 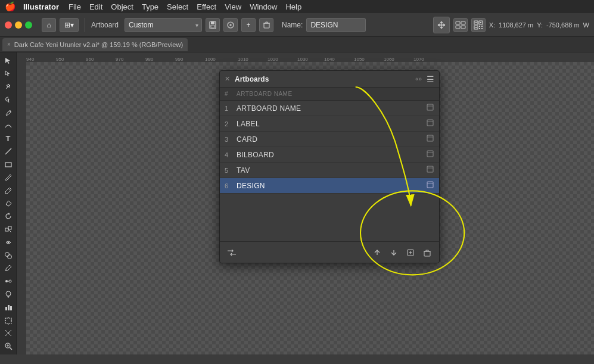 What do you see at coordinates (430, 79) in the screenshot?
I see `panel-menu-button: ☰` at bounding box center [430, 79].